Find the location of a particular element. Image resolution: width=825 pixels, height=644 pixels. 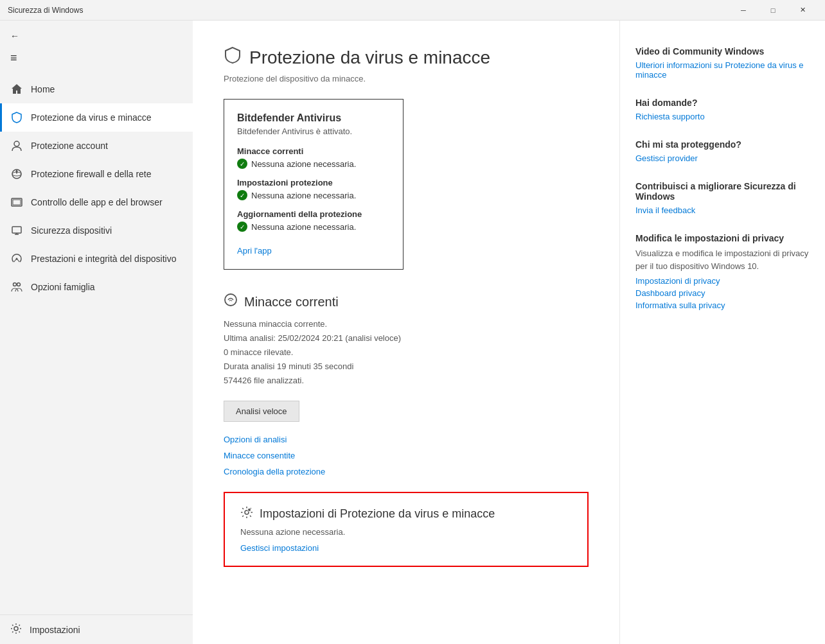

threat-label-2: Aggiornamenti della protezione is located at coordinates (314, 214).